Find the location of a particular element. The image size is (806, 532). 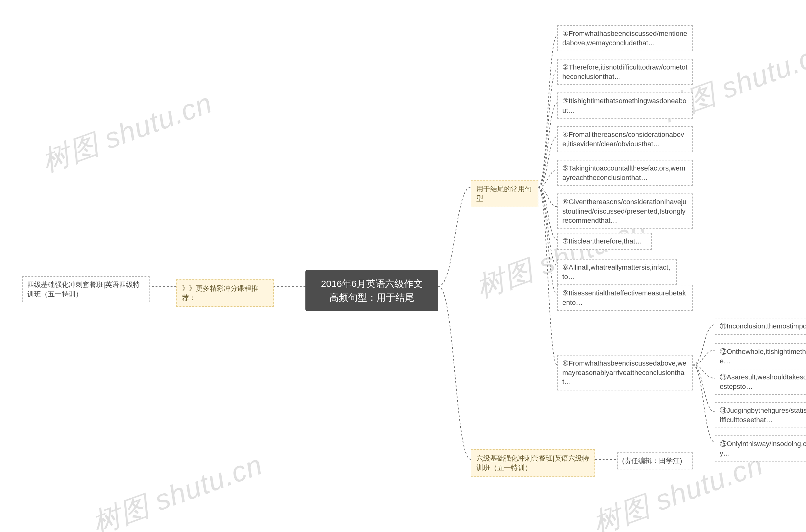

root-title-line1: 2016年6月英语六级作文 is located at coordinates (371, 284).